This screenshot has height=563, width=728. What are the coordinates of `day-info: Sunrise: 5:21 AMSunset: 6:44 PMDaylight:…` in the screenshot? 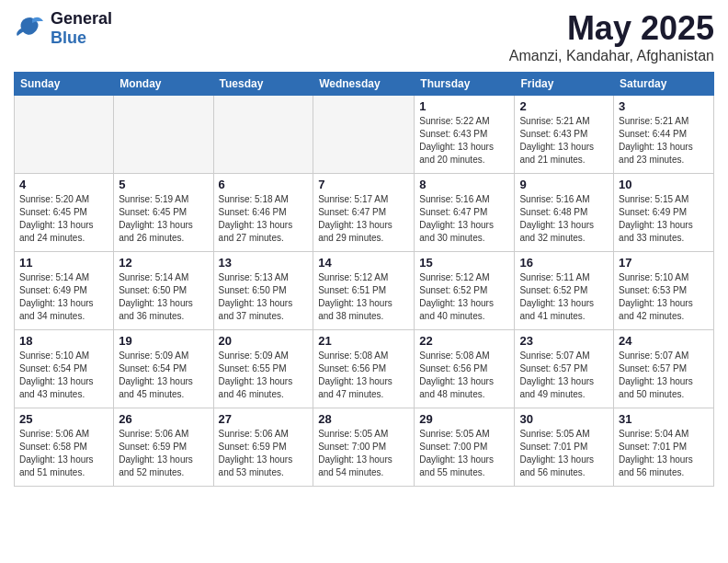 It's located at (664, 141).